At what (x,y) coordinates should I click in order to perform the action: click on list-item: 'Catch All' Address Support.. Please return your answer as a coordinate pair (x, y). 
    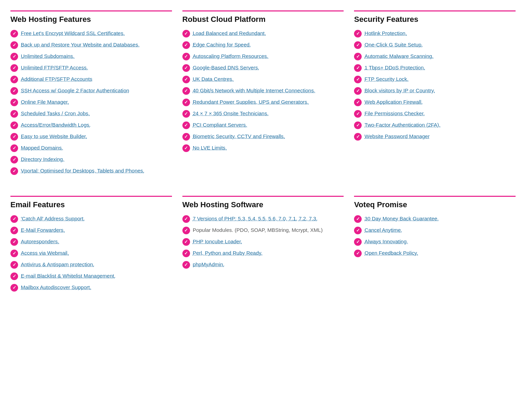
    Looking at the image, I should click on (91, 219).